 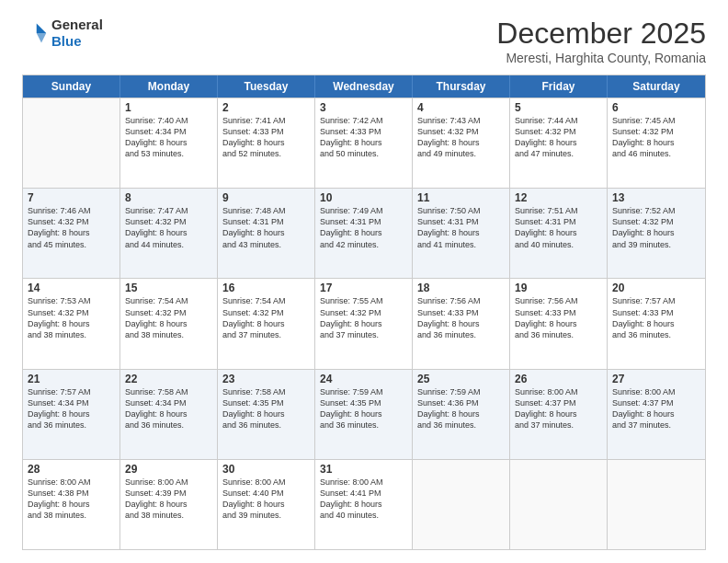 What do you see at coordinates (364, 108) in the screenshot?
I see `day-number: 3` at bounding box center [364, 108].